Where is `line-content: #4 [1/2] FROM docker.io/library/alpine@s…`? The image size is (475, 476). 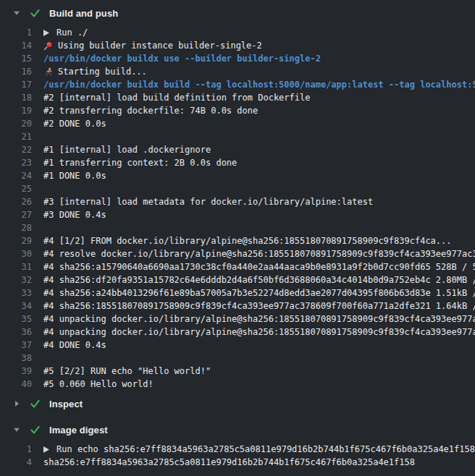
line-content: #4 [1/2] FROM docker.io/library/alpine@s… is located at coordinates (259, 241).